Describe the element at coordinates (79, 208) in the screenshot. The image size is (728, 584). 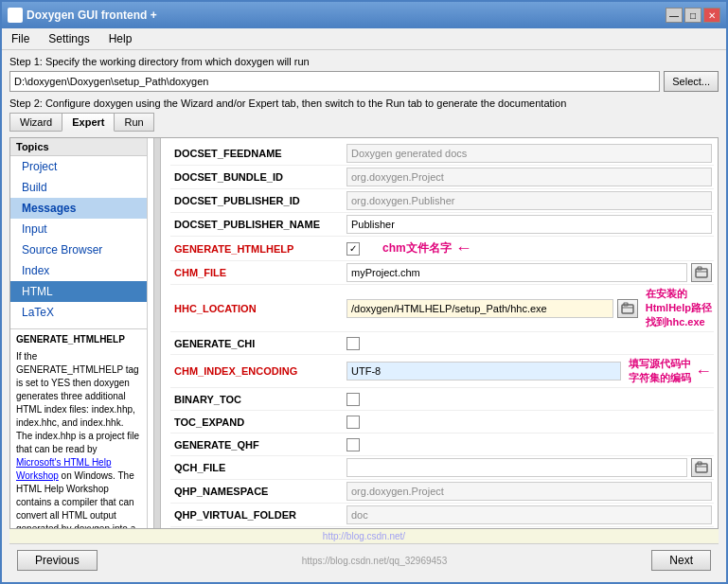
I see `sidebar-item-messages: Messages` at that location.